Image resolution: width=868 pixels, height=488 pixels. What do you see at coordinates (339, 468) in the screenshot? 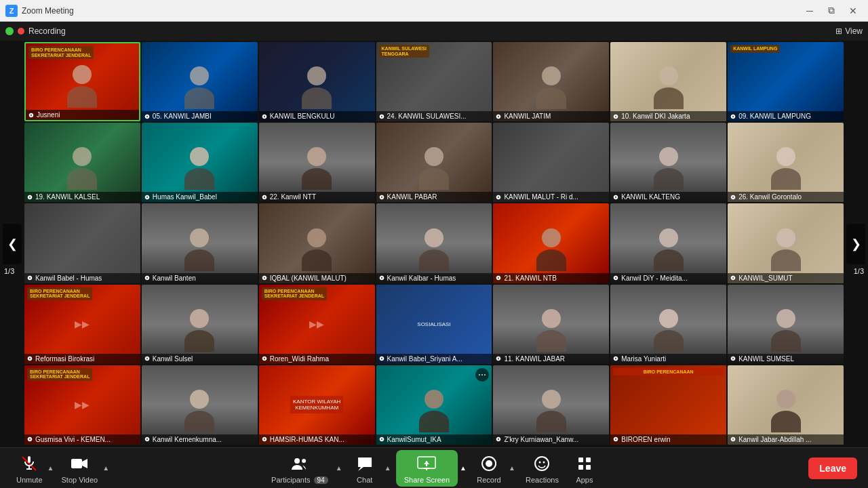
I see `participants-caret: ▲` at bounding box center [339, 468].